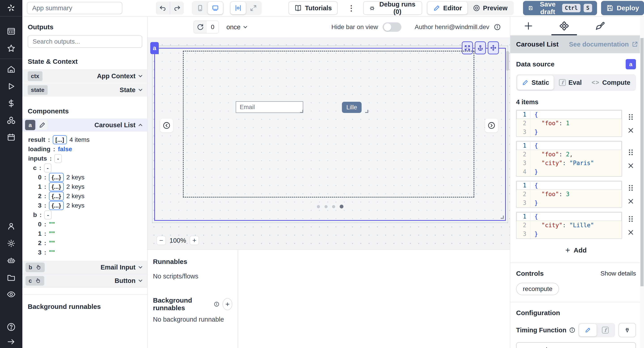 This screenshot has width=644, height=348. Describe the element at coordinates (11, 86) in the screenshot. I see `runs-icon` at that location.